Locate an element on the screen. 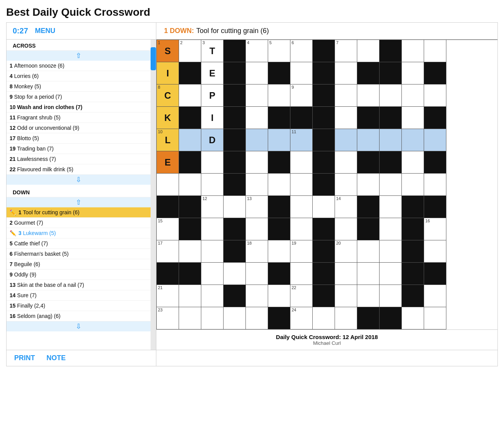 Image resolution: width=504 pixels, height=427 pixels. down-clue-9: 9 Oddly (9) is located at coordinates (78, 275).